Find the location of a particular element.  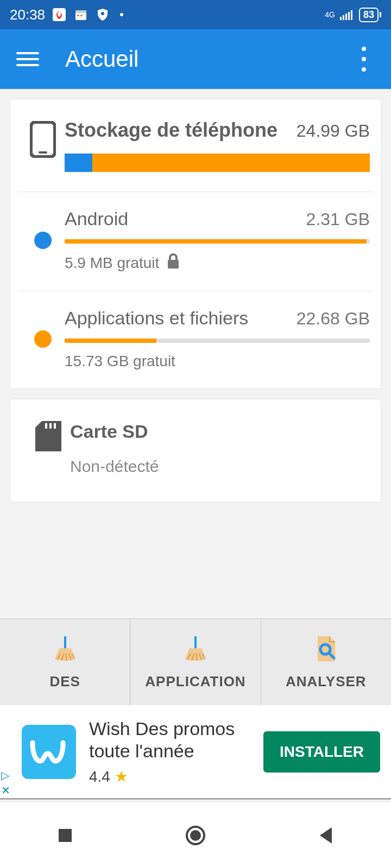

storage-bar is located at coordinates (217, 163).